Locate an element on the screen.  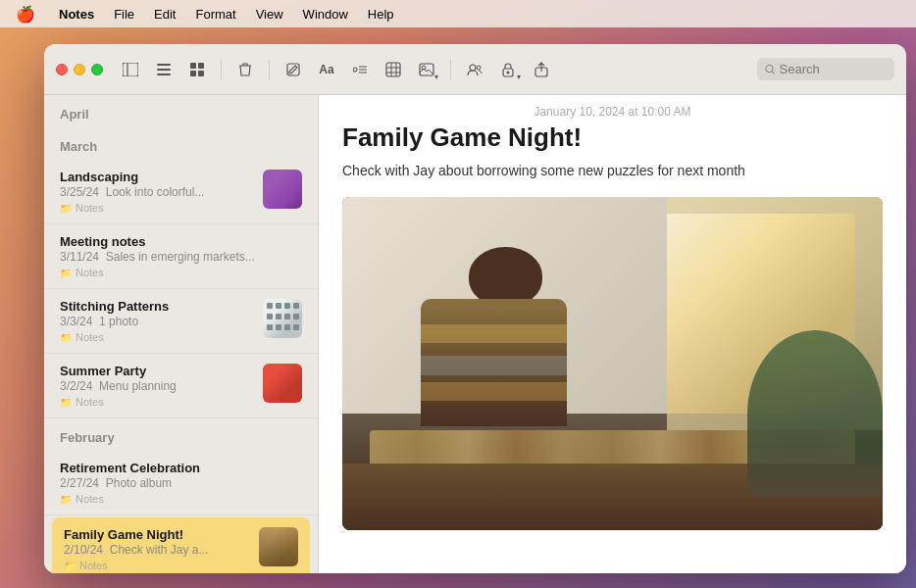
lock-button: ▾ is located at coordinates (508, 70).